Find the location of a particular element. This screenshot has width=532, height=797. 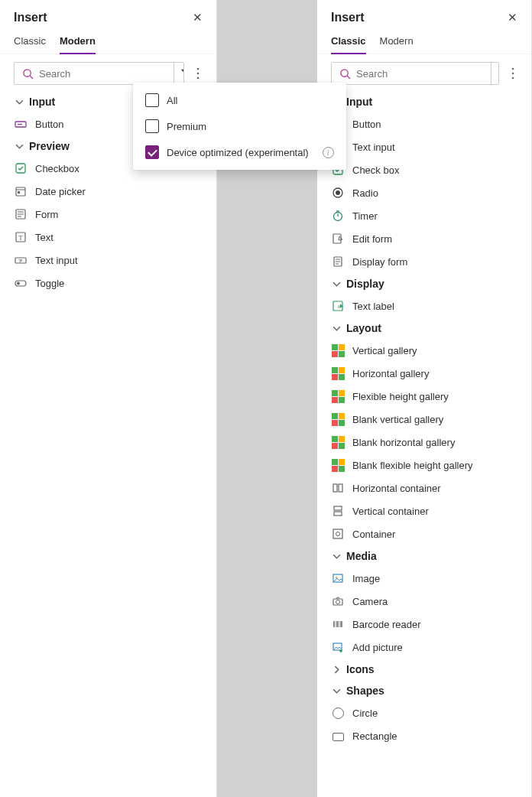

search-box is located at coordinates (415, 73).